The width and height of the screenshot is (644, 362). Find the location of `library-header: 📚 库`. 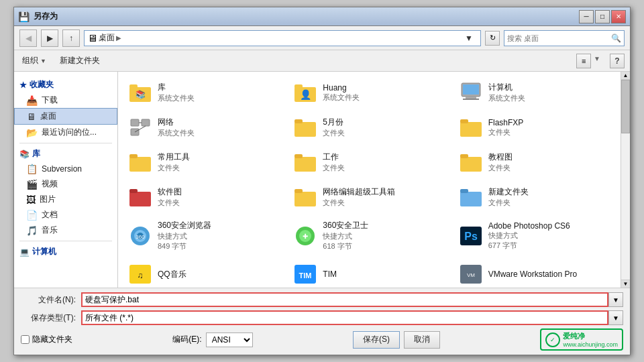

library-header: 📚 库 is located at coordinates (66, 154).